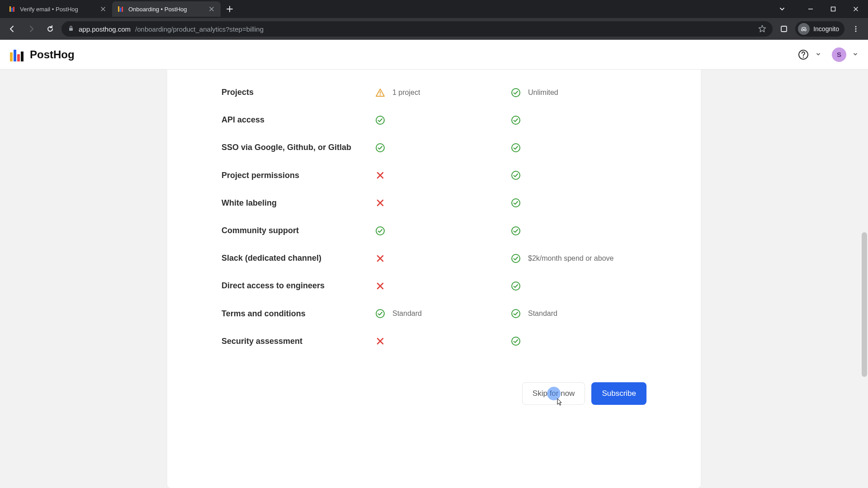  What do you see at coordinates (31, 29) in the screenshot?
I see `forward-button` at bounding box center [31, 29].